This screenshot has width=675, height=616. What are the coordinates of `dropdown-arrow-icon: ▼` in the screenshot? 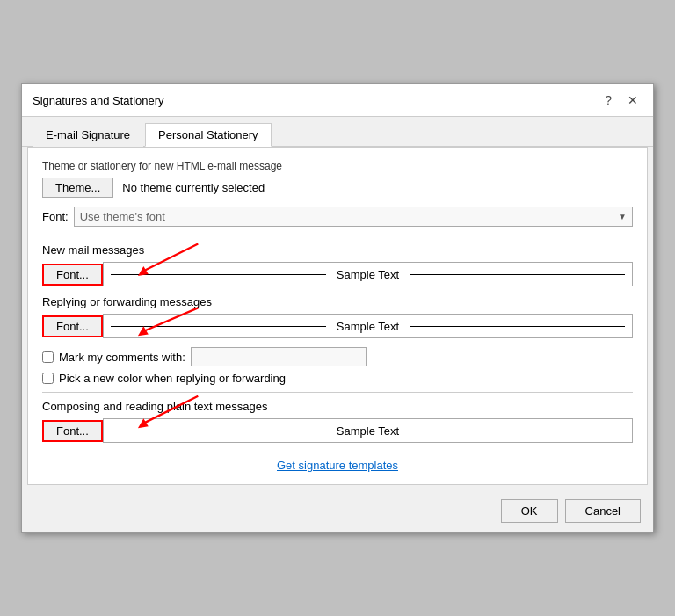 It's located at (622, 216).